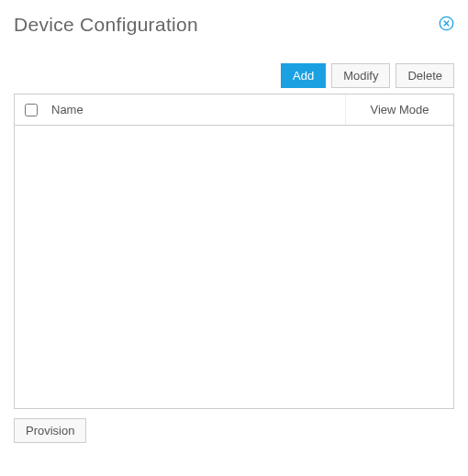 This screenshot has width=468, height=476. I want to click on add-button: Add, so click(303, 75).